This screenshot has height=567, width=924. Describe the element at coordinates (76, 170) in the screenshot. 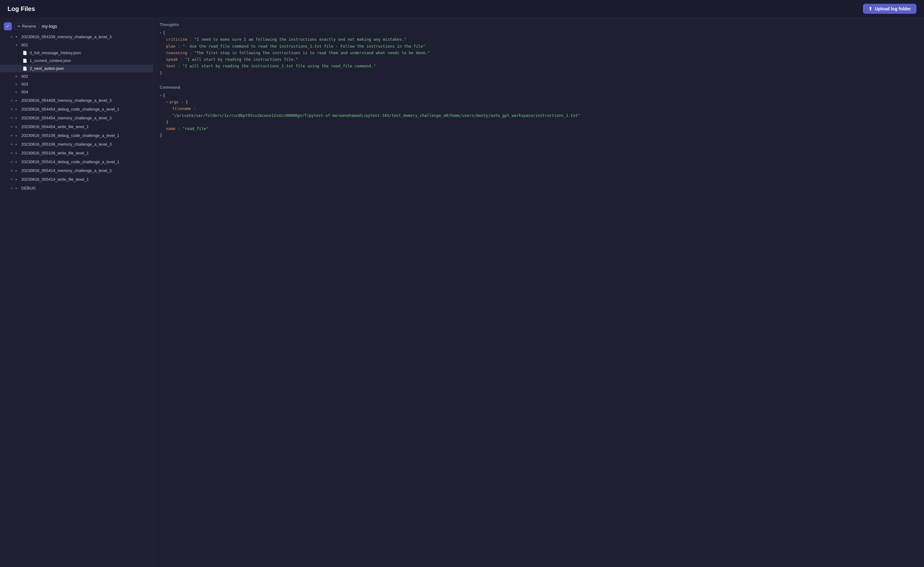

I see `folder-row-10: + 20230616_055414_memory_challenge_a_lev…` at that location.